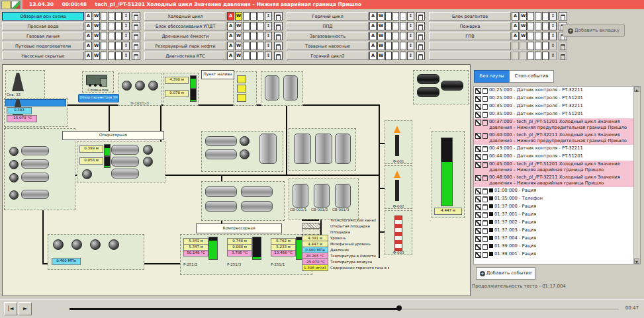  I want to click on add-event-button: +Добавить событие, so click(506, 274).